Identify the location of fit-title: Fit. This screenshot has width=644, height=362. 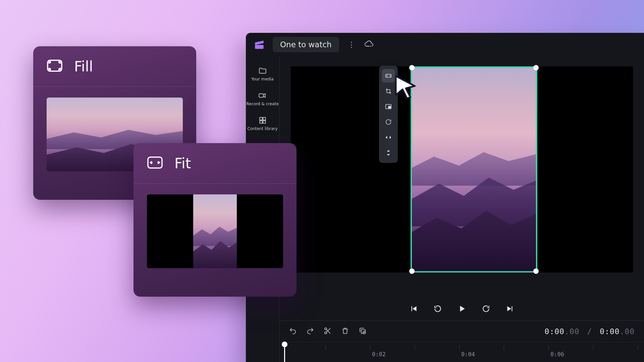
(182, 164).